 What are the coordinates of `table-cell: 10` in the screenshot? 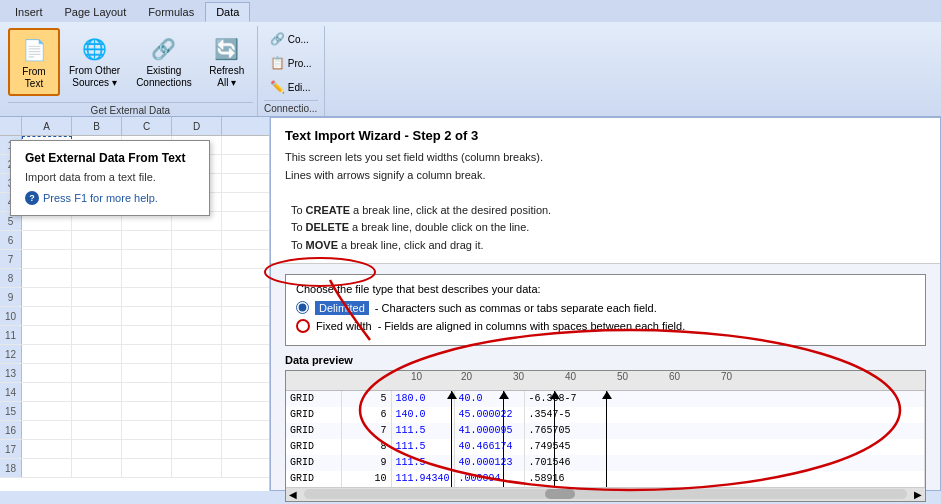 It's located at (366, 479).